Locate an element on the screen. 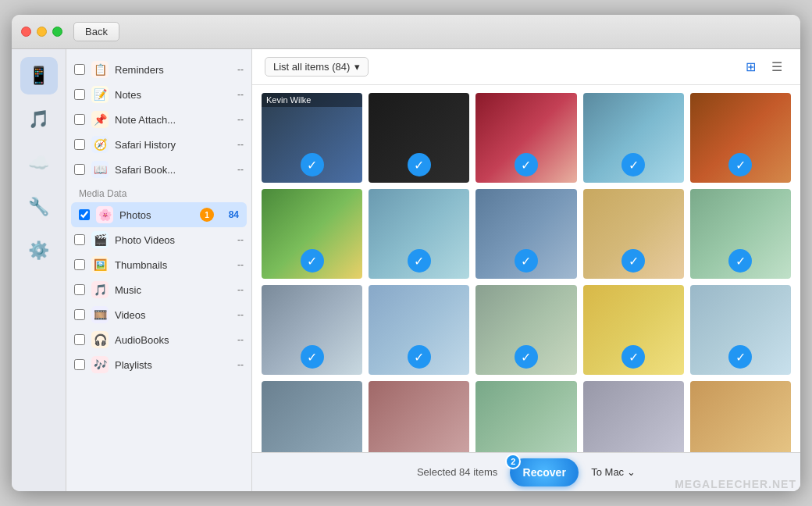  sidebar-item-music: 🎵 Music -- is located at coordinates (159, 290).